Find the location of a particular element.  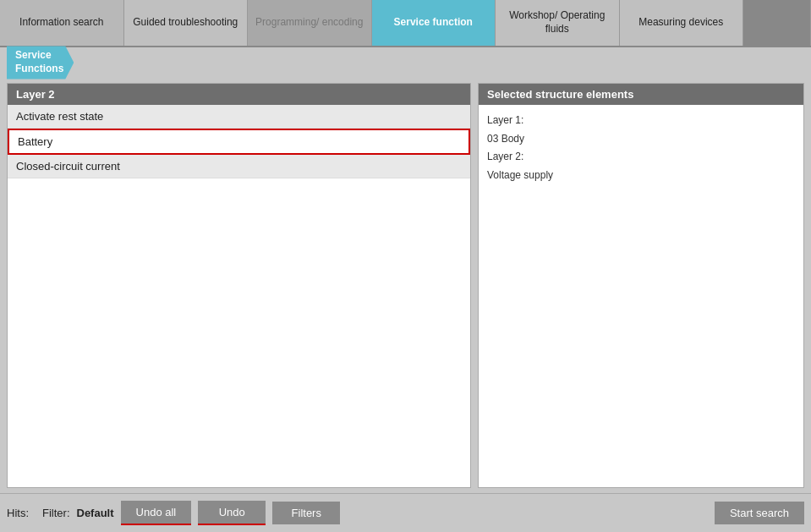

tab-programming-encoding: Programming/ encoding is located at coordinates (310, 23).